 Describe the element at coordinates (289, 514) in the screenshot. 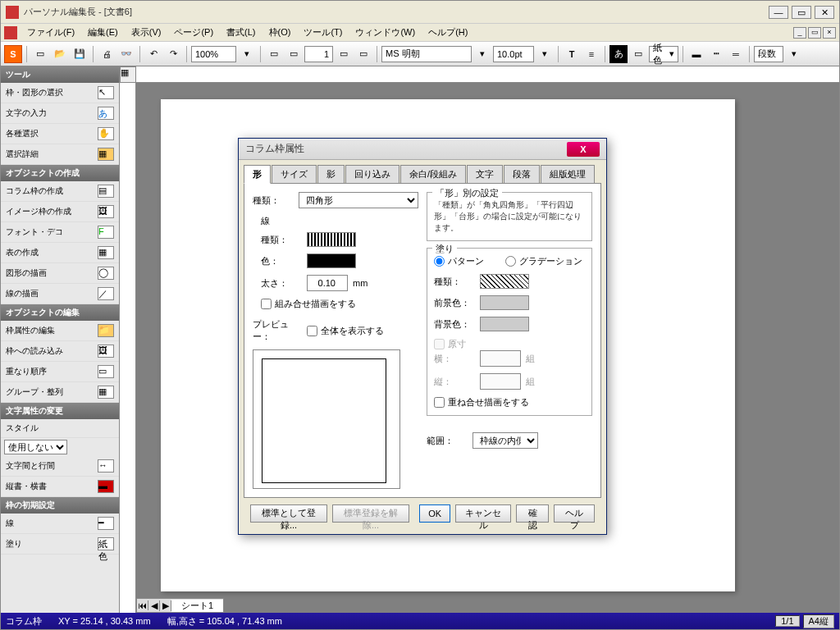

I see `save-standard-button: 標準として登録...` at that location.